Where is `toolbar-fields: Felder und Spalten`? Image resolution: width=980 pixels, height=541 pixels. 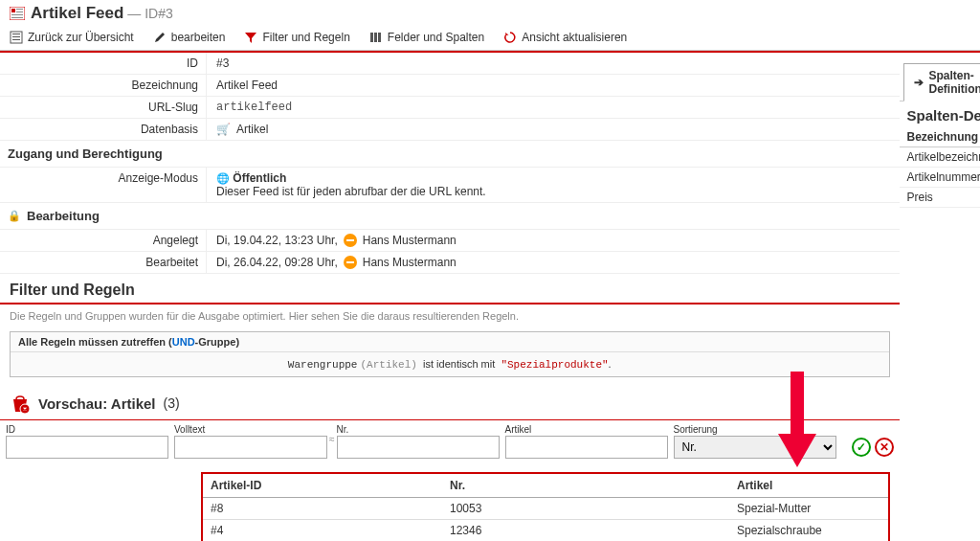
toolbar-fields: Felder und Spalten is located at coordinates (427, 37).